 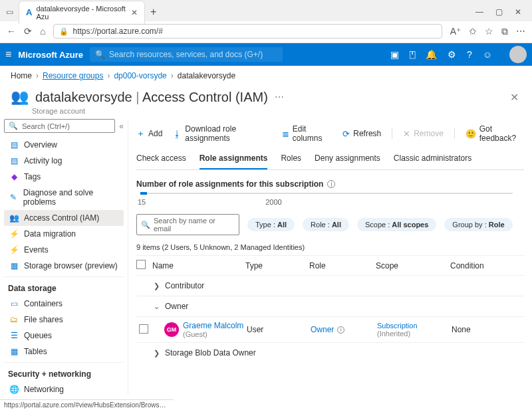 What do you see at coordinates (28, 31) in the screenshot?
I see `refresh-button: ⟳` at bounding box center [28, 31].